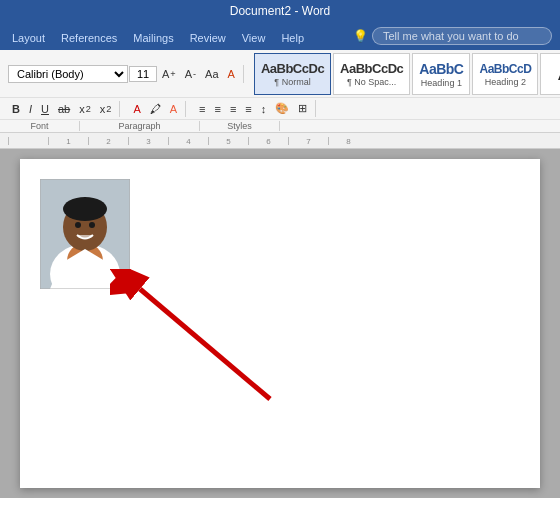 The width and height of the screenshot is (560, 507). I want to click on clear-format-btn: A, so click(232, 74).